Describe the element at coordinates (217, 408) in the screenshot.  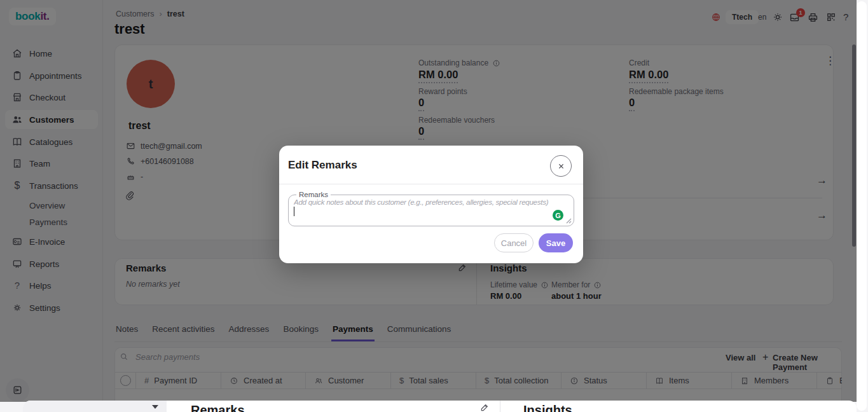
I see `bottom-remarks-title: Remarks` at that location.